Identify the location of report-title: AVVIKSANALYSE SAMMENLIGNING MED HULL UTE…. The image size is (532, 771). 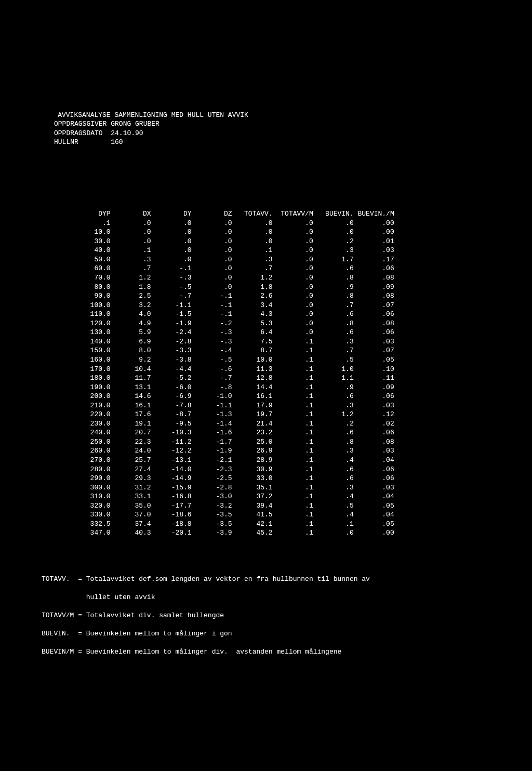
(153, 115).